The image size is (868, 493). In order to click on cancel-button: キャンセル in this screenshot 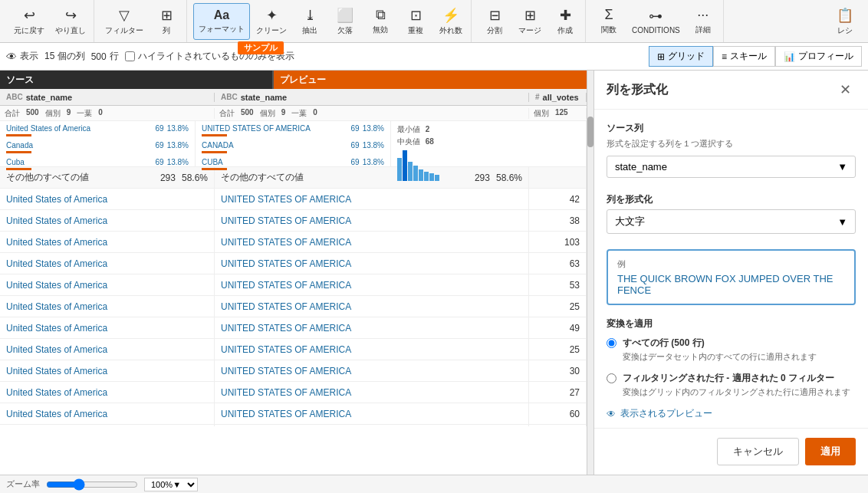, I will do `click(758, 452)`.